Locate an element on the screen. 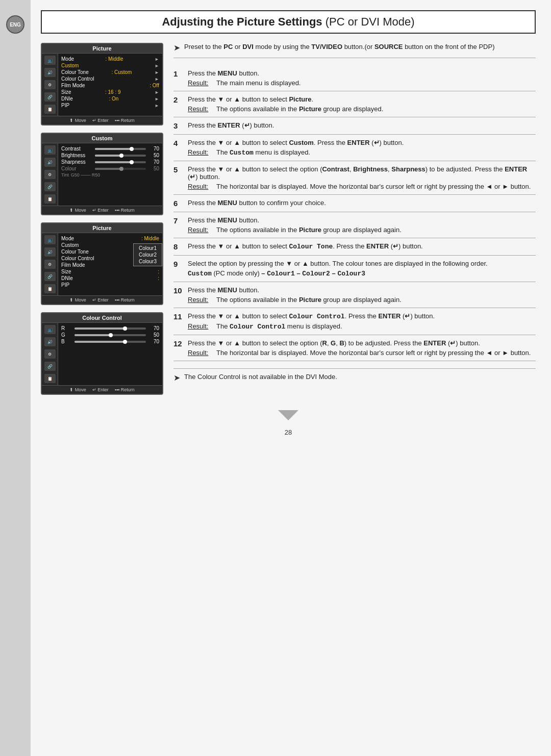 Image resolution: width=551 pixels, height=756 pixels. step-2-result: Result: The options available in the Pic… is located at coordinates (362, 109).